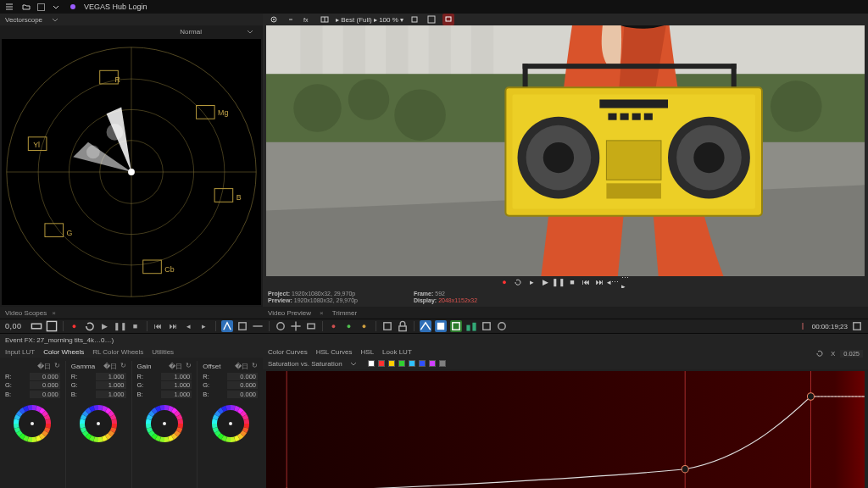 This screenshot has width=868, height=488. I want to click on prev-frame-button: ◂⋯, so click(613, 282).